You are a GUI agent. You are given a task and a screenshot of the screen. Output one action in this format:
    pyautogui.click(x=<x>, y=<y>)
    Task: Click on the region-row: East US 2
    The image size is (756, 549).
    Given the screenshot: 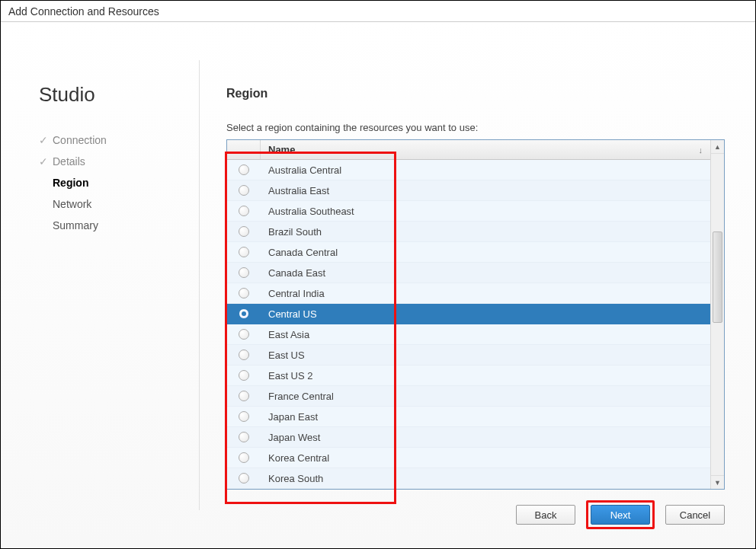 What is the action you would take?
    pyautogui.click(x=469, y=376)
    